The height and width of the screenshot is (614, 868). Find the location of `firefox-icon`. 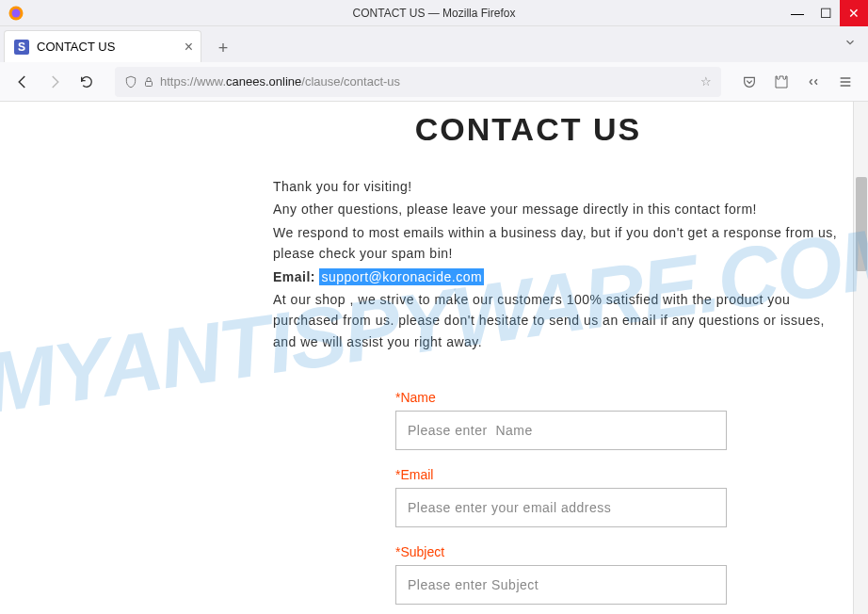

firefox-icon is located at coordinates (16, 13).